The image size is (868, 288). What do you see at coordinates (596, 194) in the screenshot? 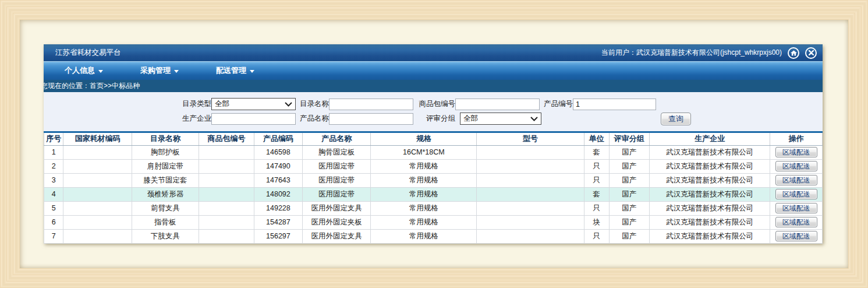
I see `table-cell: 套` at bounding box center [596, 194].